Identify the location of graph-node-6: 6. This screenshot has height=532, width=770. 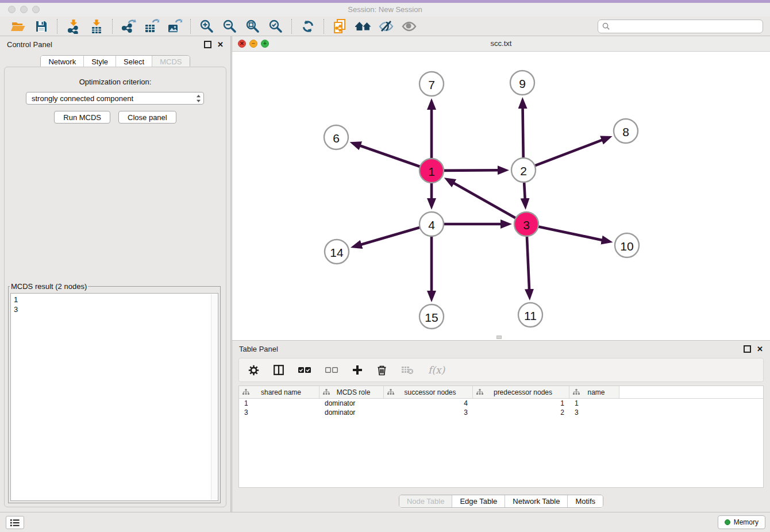
(336, 137).